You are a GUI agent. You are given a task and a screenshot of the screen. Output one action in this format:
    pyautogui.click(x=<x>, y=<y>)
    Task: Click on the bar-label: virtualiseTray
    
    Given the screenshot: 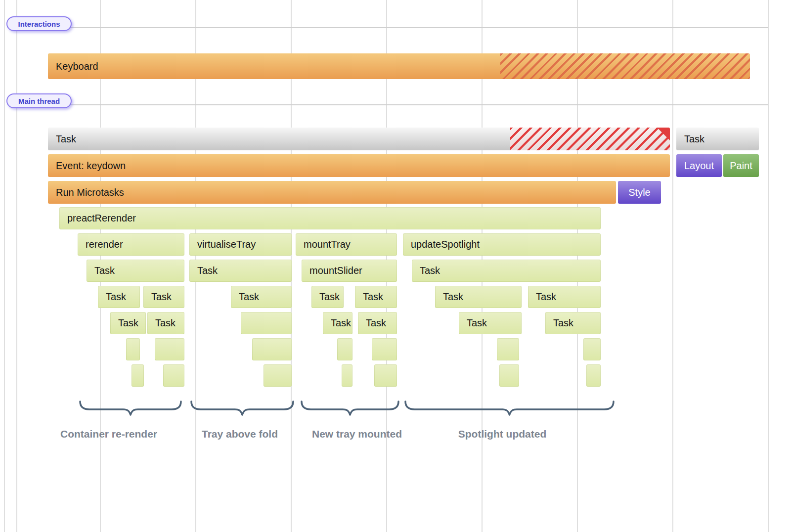 What is the action you would take?
    pyautogui.click(x=226, y=244)
    